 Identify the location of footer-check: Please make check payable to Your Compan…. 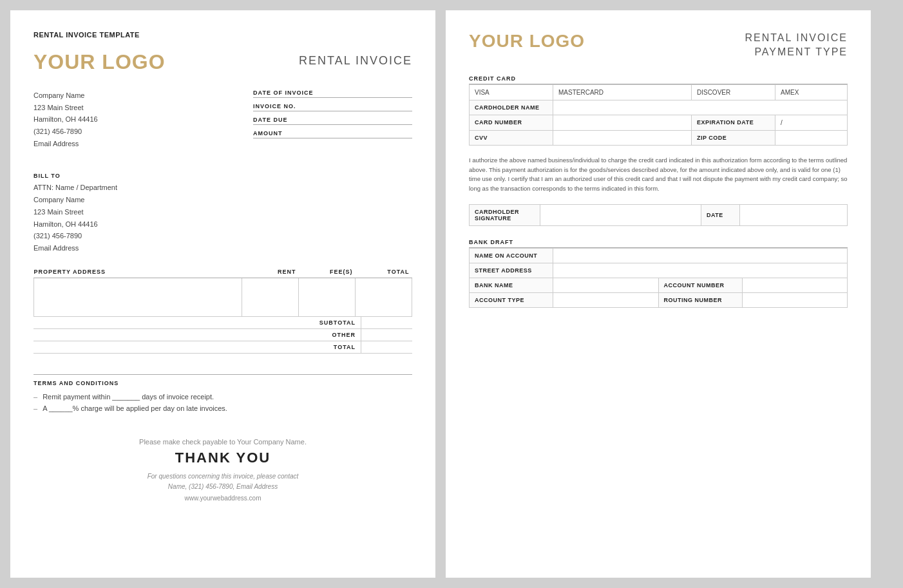
(223, 442).